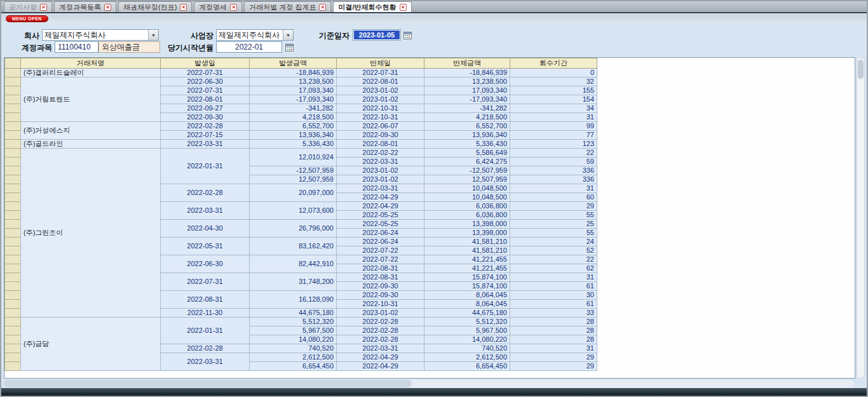 The height and width of the screenshot is (397, 868). Describe the element at coordinates (554, 260) in the screenshot. I see `cell-collection-days: 22` at that location.